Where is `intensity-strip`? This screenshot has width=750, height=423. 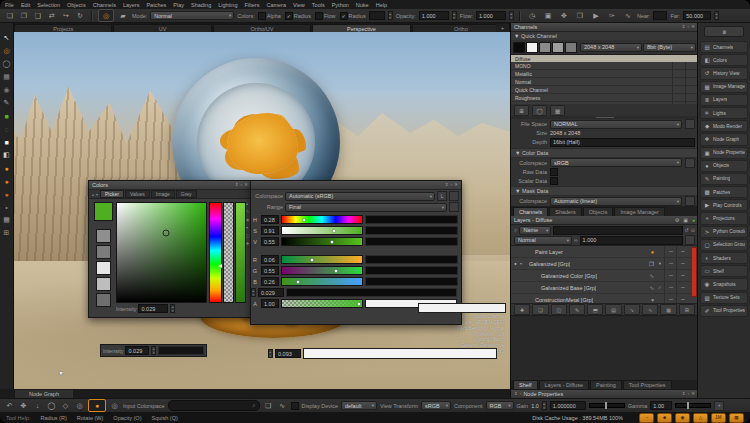
intensity-strip is located at coordinates (240, 252).